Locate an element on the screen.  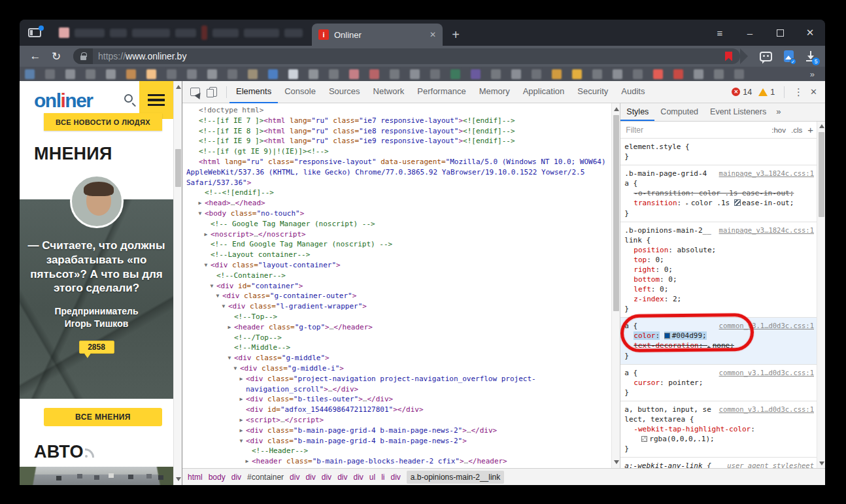
dom-tree-node: <!--Header--> is located at coordinates (401, 451).